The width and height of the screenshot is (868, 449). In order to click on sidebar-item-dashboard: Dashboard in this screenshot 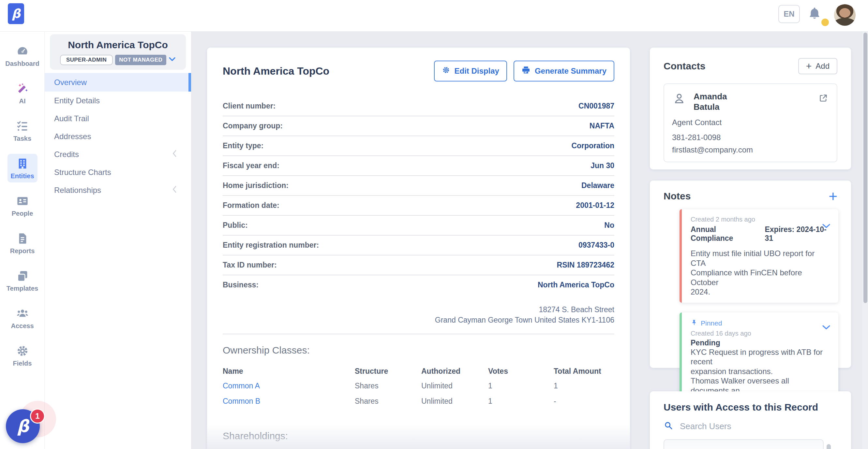, I will do `click(22, 60)`.